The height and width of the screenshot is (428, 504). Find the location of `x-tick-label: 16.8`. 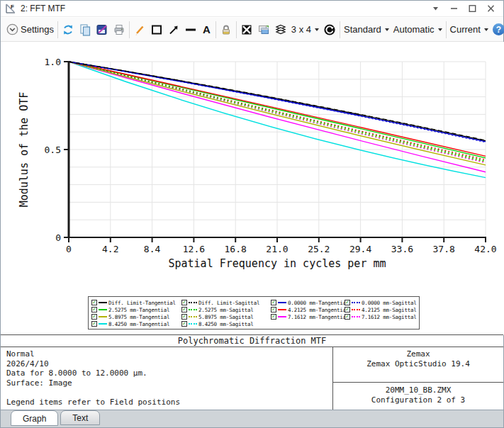

x-tick-label: 16.8 is located at coordinates (235, 249).